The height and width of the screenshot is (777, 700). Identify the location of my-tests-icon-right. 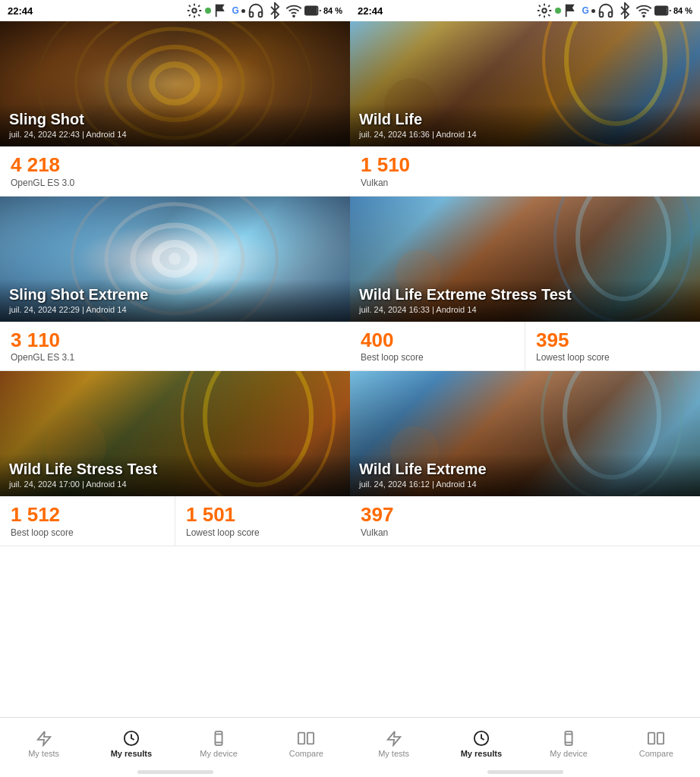
(394, 738).